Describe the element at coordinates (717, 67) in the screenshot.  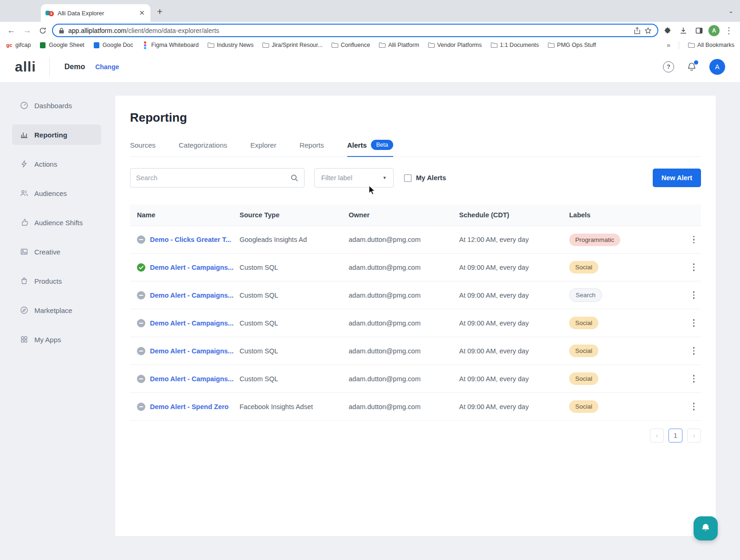
I see `user-avatar: A` at that location.